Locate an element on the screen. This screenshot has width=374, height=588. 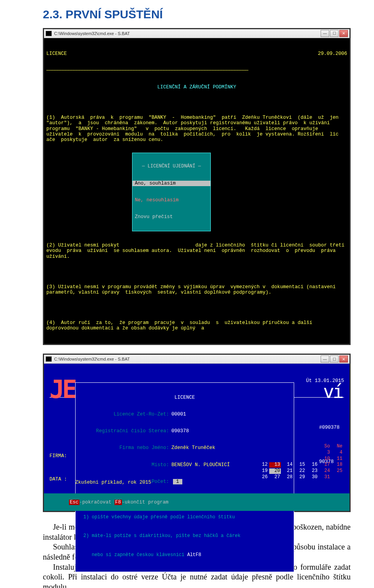
firm-name-value: Zdeněk Truněček is located at coordinates (193, 448).